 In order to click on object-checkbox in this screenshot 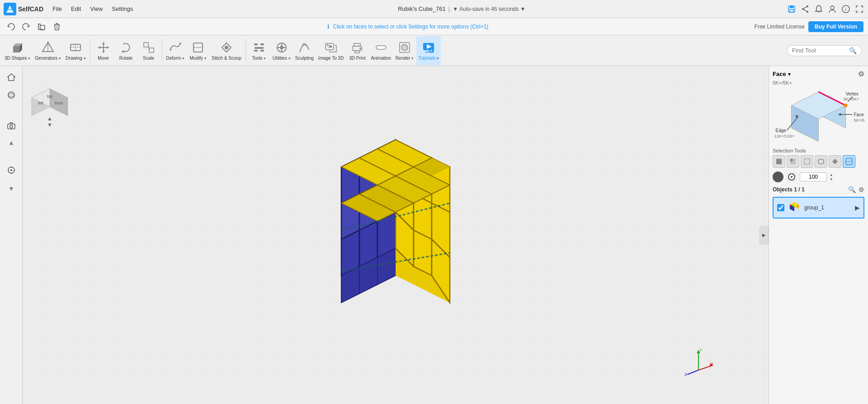, I will do `click(781, 208)`.